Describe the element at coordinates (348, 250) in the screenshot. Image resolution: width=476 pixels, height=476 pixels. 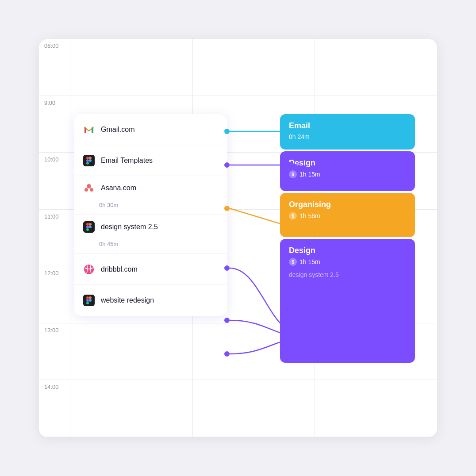
I see `block-title-design-2: Design` at that location.